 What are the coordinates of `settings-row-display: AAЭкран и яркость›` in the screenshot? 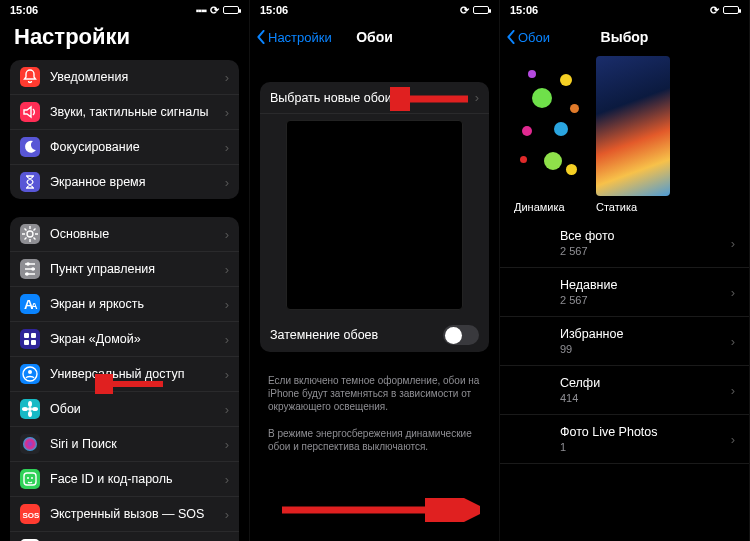 It's located at (124, 304).